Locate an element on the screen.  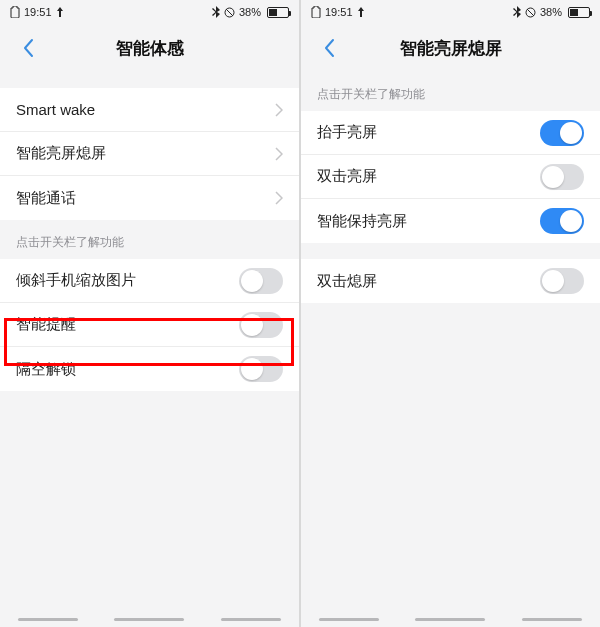
toggle-row-keep-screen-on: 智能保持亮屏 is located at coordinates (450, 221).